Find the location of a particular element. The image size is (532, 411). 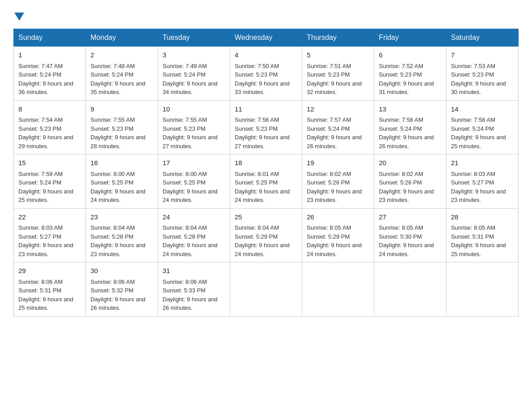

calendar-week-row: 22Sunrise: 8:03 AMSunset: 5:27 PMDayligh… is located at coordinates (266, 235).